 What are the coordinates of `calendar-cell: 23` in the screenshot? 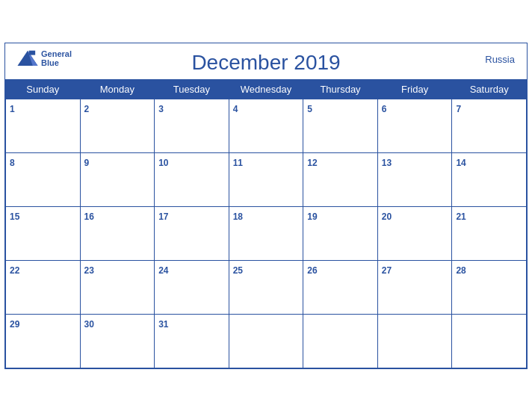 It's located at (117, 287).